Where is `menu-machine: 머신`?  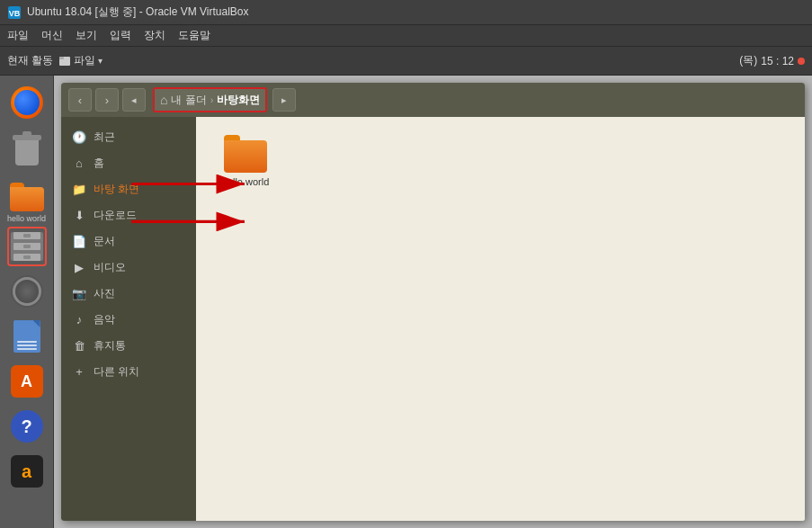 menu-machine: 머신 is located at coordinates (52, 36).